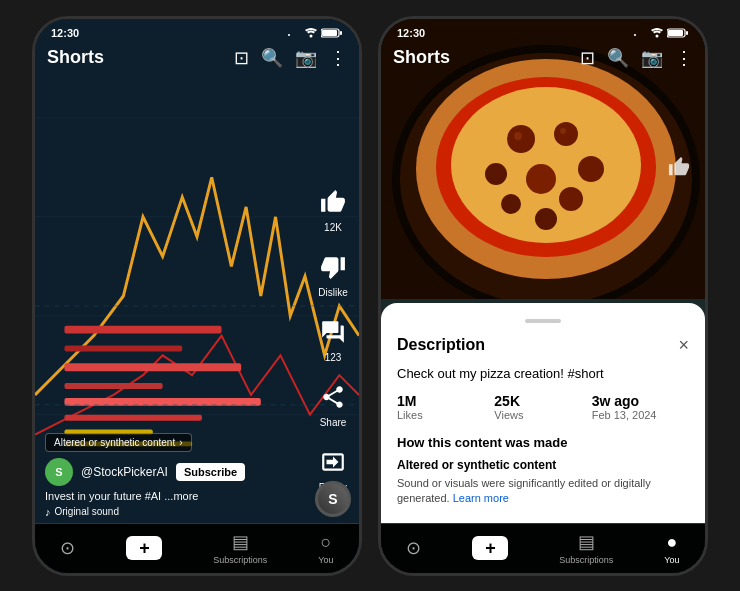  I want to click on nav-you-2: ● You, so click(672, 548).